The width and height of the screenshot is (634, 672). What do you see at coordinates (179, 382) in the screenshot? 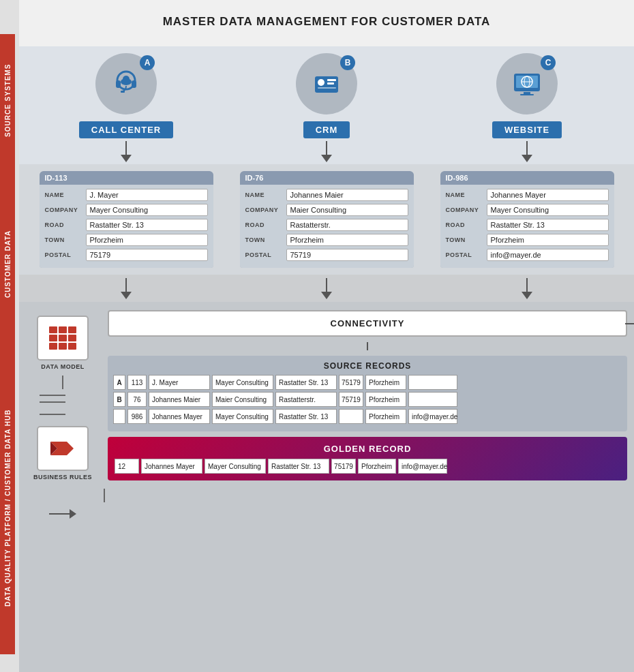
I see `sr-name-a: J. Mayer` at bounding box center [179, 382].